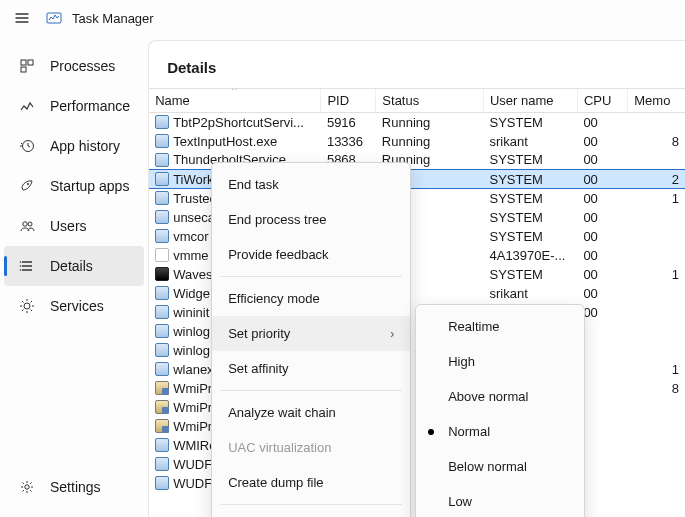  What do you see at coordinates (74, 106) in the screenshot?
I see `sidebar-item-performance: Performance` at bounding box center [74, 106].